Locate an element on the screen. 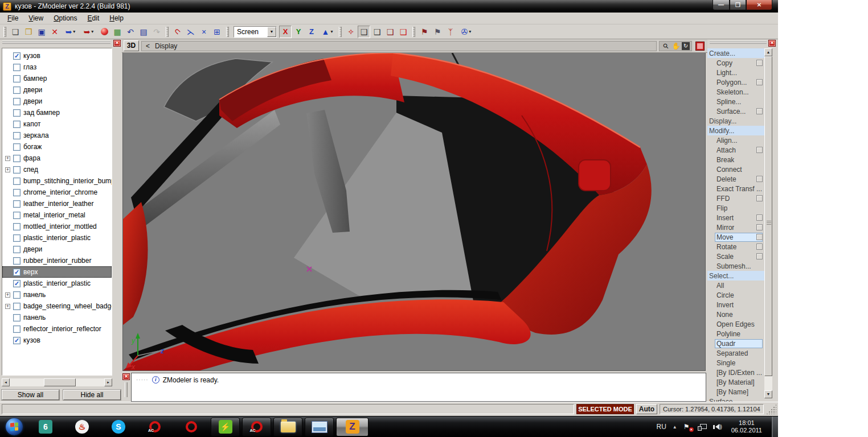 This screenshot has height=437, width=868. command-create: Create... is located at coordinates (736, 53).